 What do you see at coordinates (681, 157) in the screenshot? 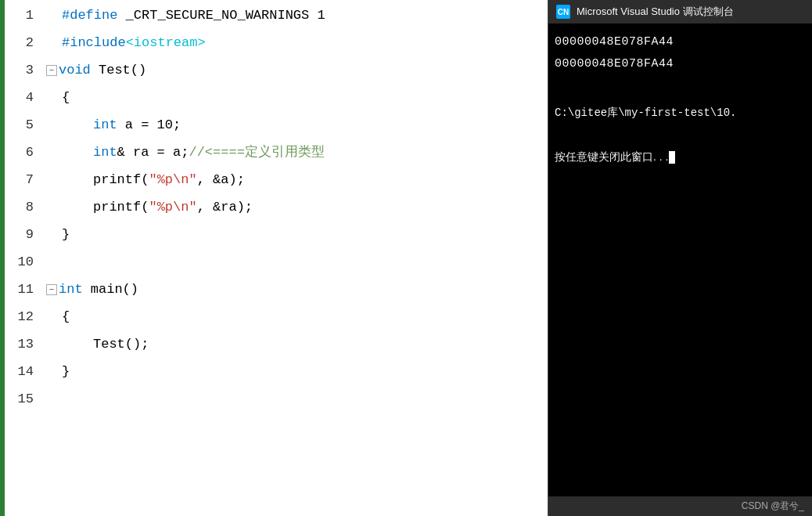
I see `console-line-6: 按任意键关闭此窗口. . .` at bounding box center [681, 157].